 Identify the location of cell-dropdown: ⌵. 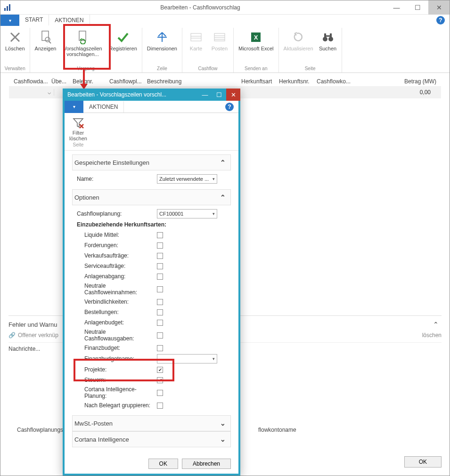
(32, 92).